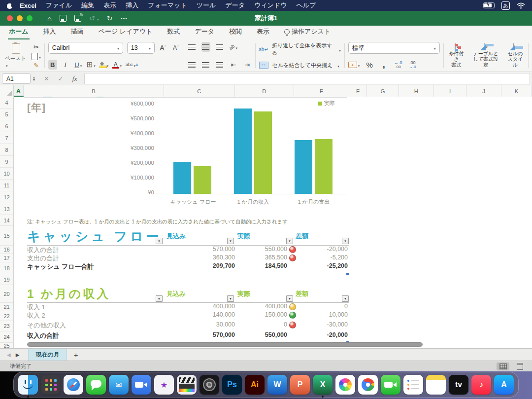 This screenshot has height=399, width=532. What do you see at coordinates (47, 355) in the screenshot?
I see `sheet-tab-current-month: 現在の月` at bounding box center [47, 355].